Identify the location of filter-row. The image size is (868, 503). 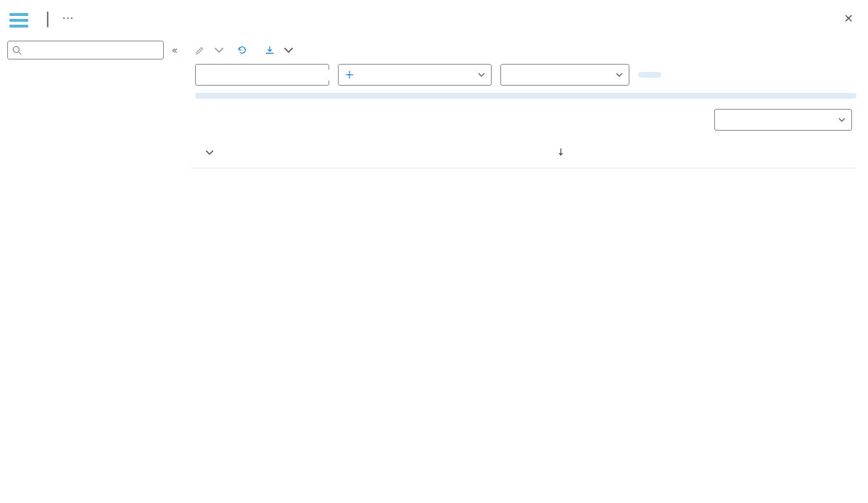
(524, 78).